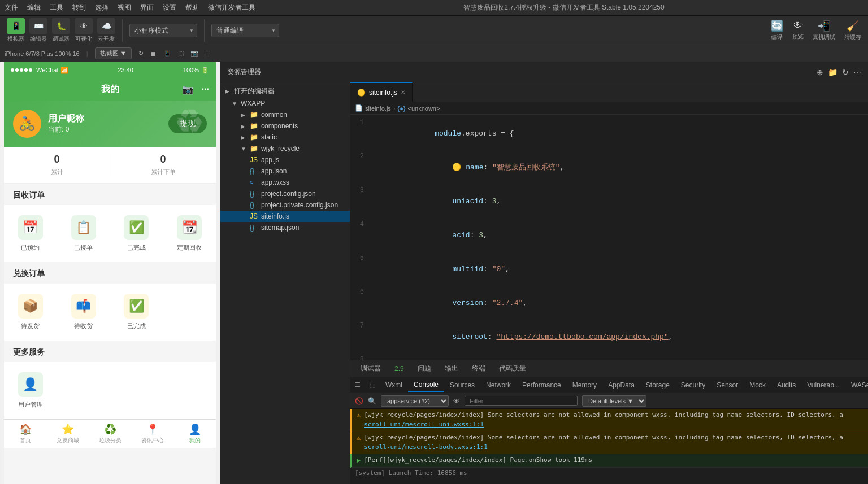  I want to click on order-item-done: ✅ 已完成, so click(137, 234).